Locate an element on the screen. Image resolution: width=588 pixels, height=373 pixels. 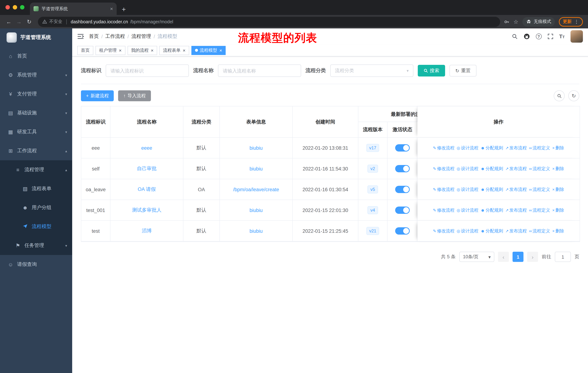
sidebar-item-process-form: ▧ 流程表单 is located at coordinates (36, 189).